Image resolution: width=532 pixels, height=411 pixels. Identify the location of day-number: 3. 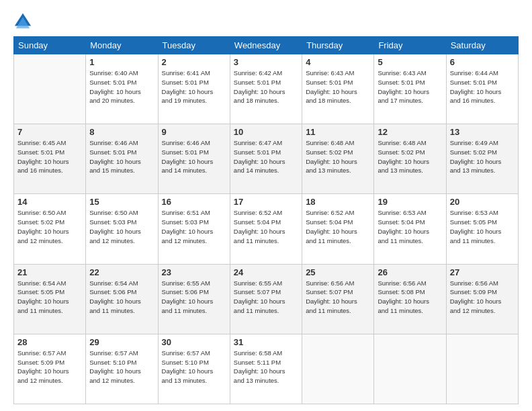
(266, 62).